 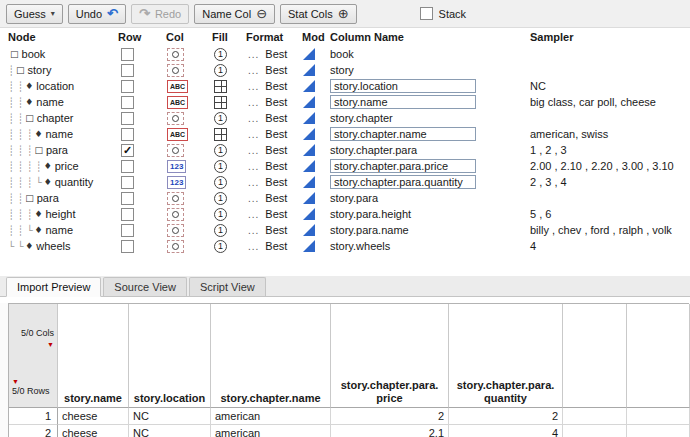 I want to click on column-header: story.chapter.para. price, so click(x=390, y=356).